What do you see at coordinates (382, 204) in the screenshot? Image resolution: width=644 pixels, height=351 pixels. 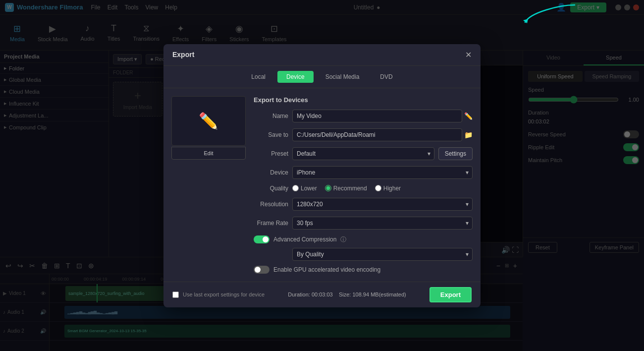 I see `resolution-select: 1280x720 1920x1080 640x480` at bounding box center [382, 204].